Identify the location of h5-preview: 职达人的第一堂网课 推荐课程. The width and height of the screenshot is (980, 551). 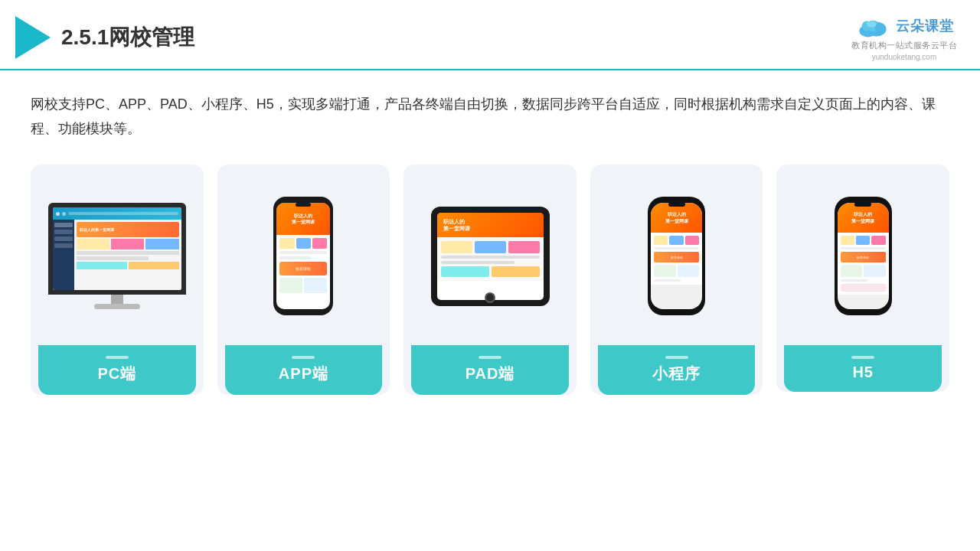
(863, 256).